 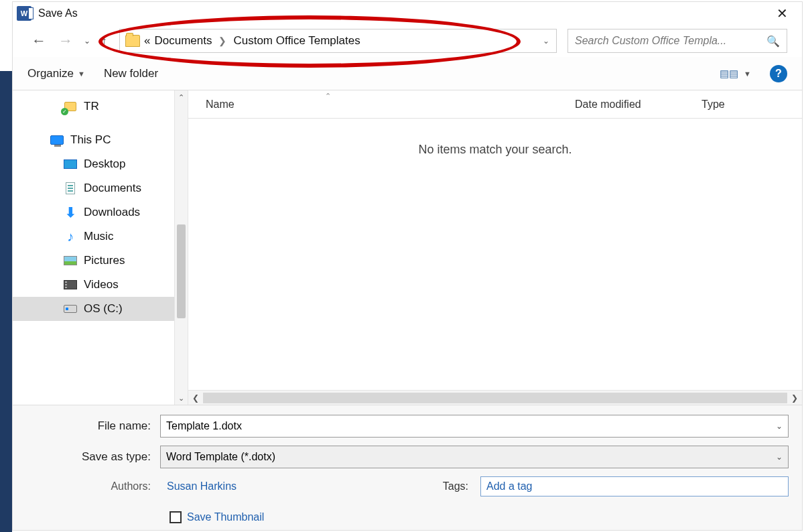 I want to click on sidebar-item-label: Music, so click(x=98, y=237).